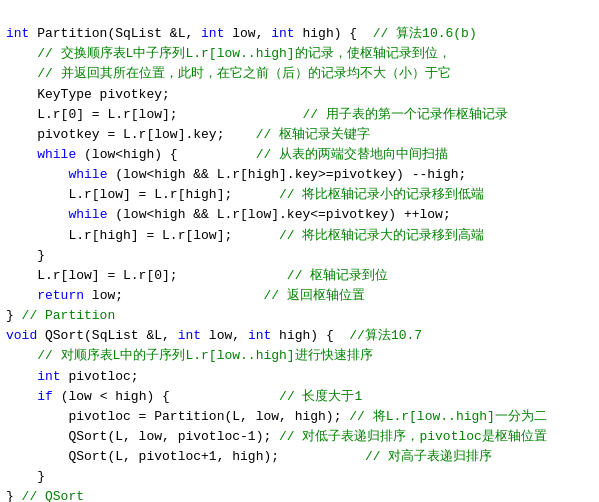 The width and height of the screenshot is (599, 502). I want to click on comment: //算法10.7, so click(386, 336).